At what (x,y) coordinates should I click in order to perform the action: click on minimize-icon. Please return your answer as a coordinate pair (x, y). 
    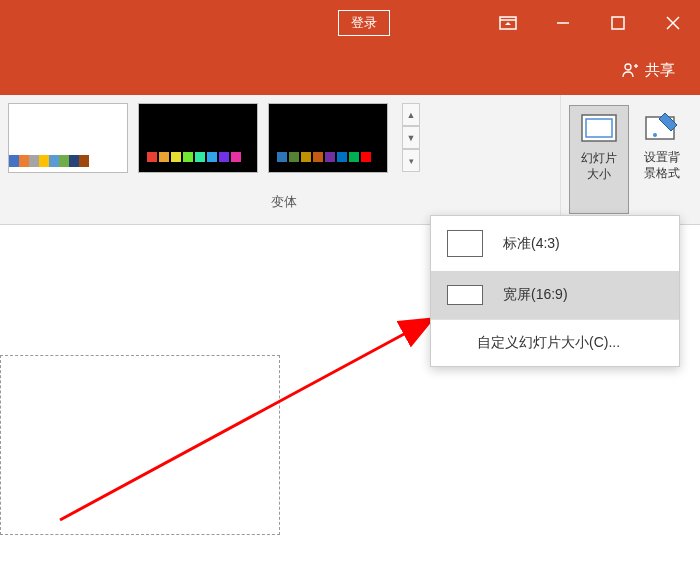
    Looking at the image, I should click on (563, 23).